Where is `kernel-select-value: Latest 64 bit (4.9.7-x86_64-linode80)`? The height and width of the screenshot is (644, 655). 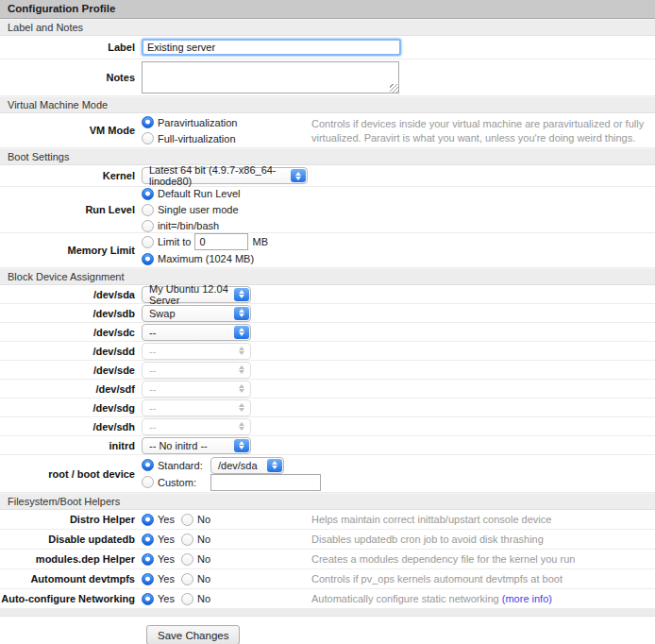 kernel-select-value: Latest 64 bit (4.9.7-x86_64-linode80) is located at coordinates (217, 176).